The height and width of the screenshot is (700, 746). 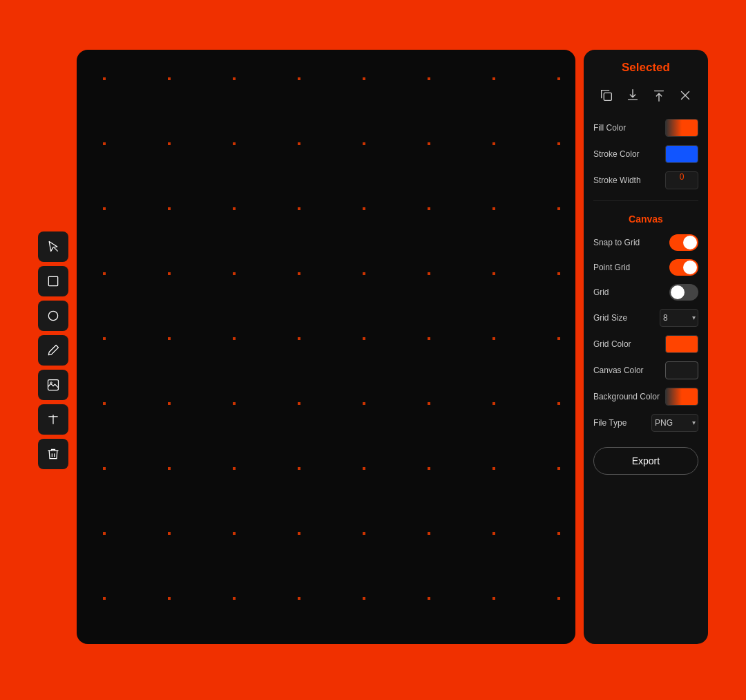 What do you see at coordinates (646, 95) in the screenshot?
I see `action-bar` at bounding box center [646, 95].